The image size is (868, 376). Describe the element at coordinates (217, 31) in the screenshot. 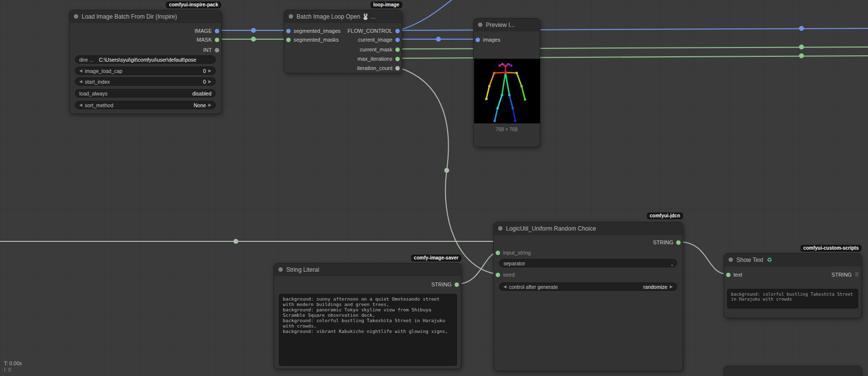

I see `slot-dot-image` at that location.